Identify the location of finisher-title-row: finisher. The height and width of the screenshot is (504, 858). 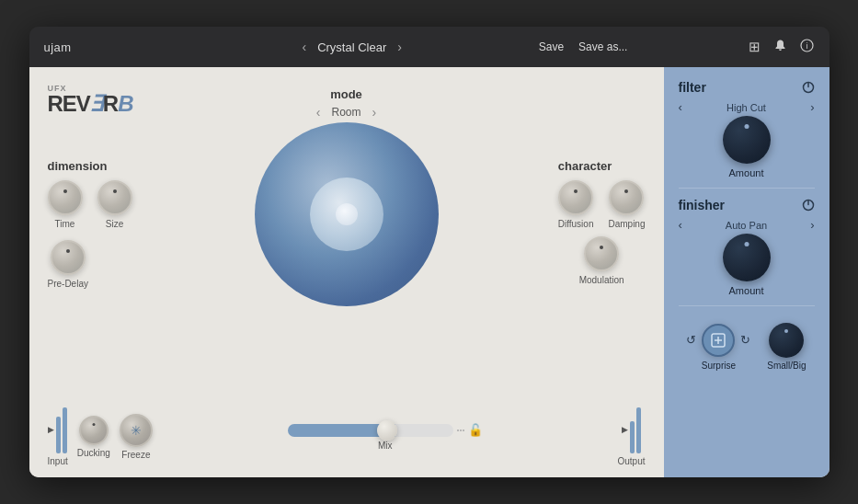
(747, 206).